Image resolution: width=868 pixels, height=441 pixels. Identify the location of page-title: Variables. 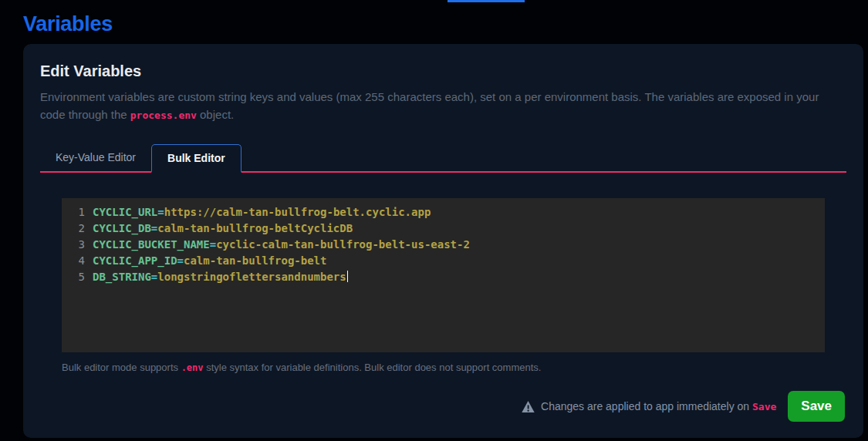
(68, 25).